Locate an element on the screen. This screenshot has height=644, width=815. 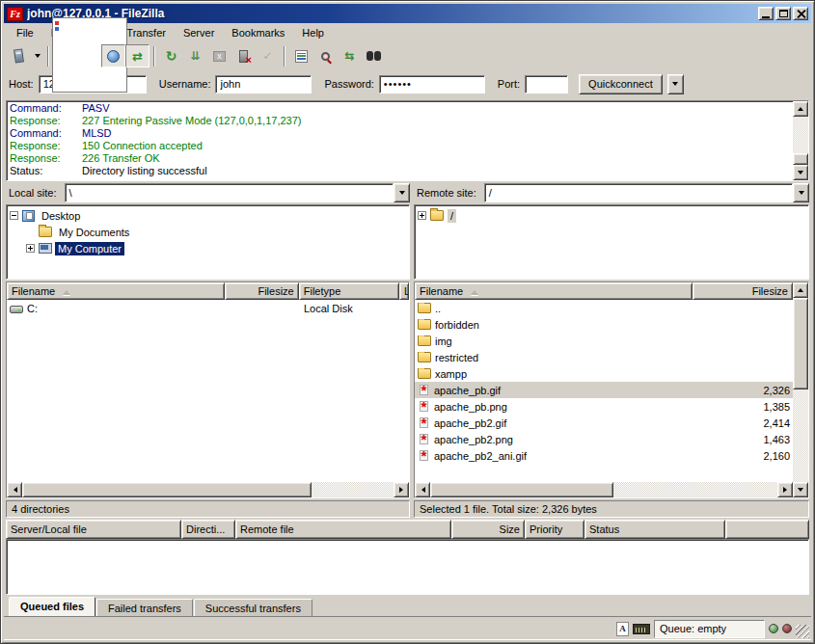
filter-icon is located at coordinates (301, 56).